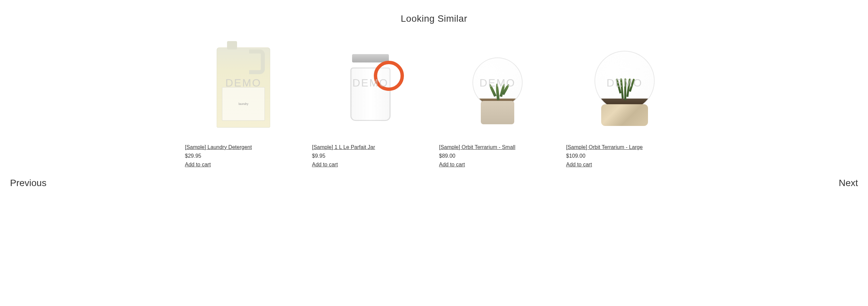  What do you see at coordinates (28, 183) in the screenshot?
I see `previous-button: Previous` at bounding box center [28, 183].